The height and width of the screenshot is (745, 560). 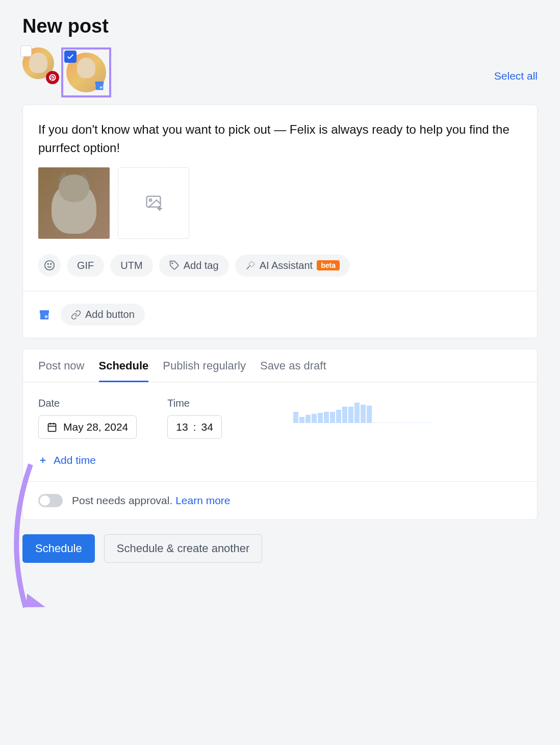 What do you see at coordinates (88, 418) in the screenshot?
I see `date-field-group: Date May 28, 2024` at bounding box center [88, 418].